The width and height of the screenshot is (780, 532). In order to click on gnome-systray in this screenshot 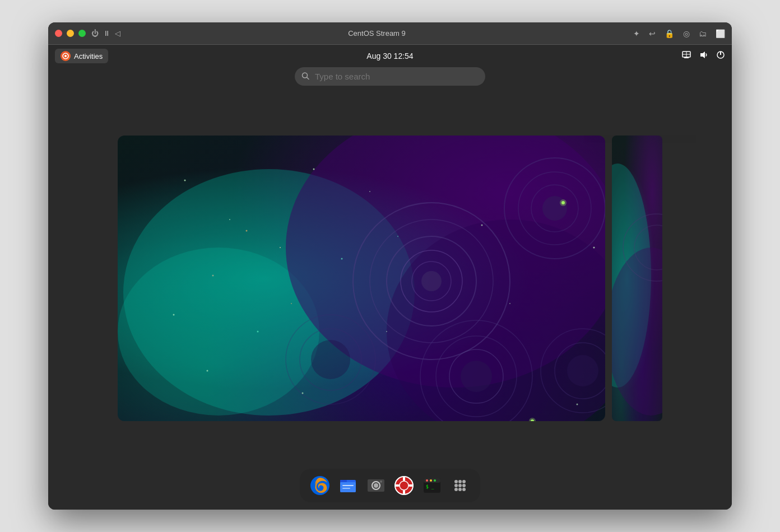, I will do `click(703, 56)`.